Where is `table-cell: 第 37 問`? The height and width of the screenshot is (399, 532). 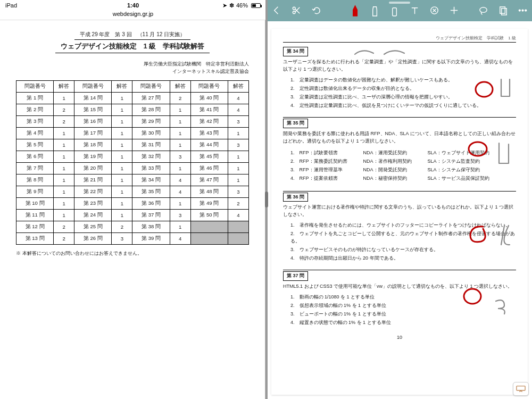 table-cell: 第 37 問 is located at coordinates (151, 215).